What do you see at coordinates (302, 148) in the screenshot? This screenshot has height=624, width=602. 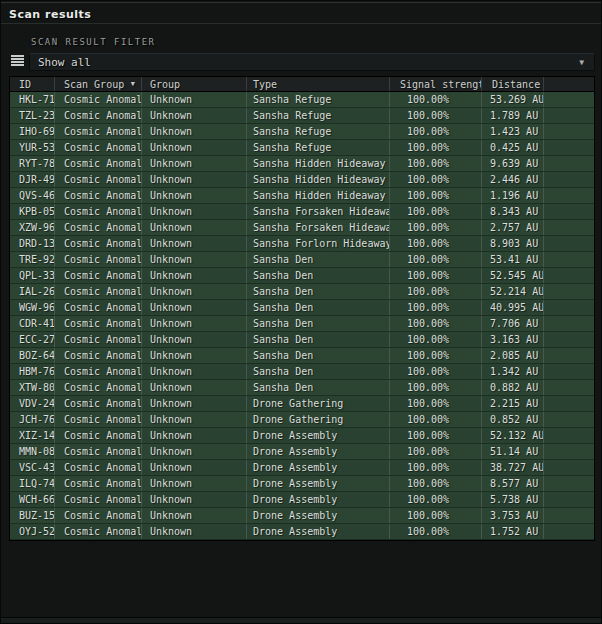 I see `table-row: YUR-530 Cosmic Anomaly Unknown Sansha Re…` at bounding box center [302, 148].